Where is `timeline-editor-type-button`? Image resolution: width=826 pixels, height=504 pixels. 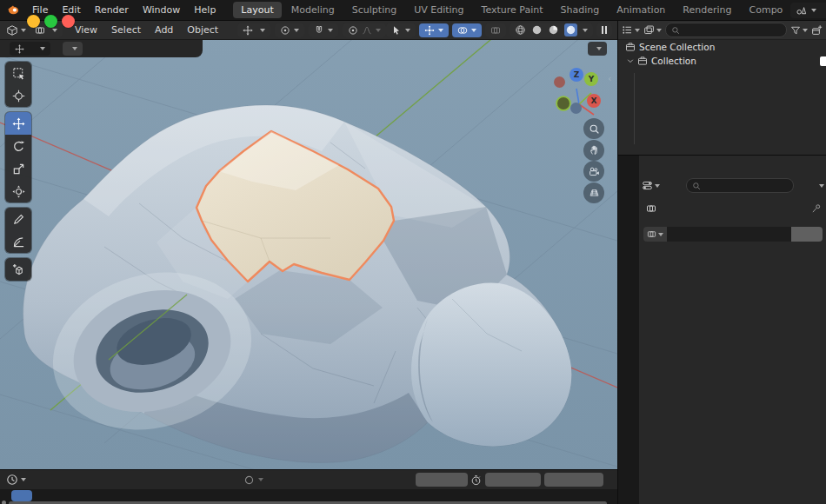
timeline-editor-type-button is located at coordinates (16, 480).